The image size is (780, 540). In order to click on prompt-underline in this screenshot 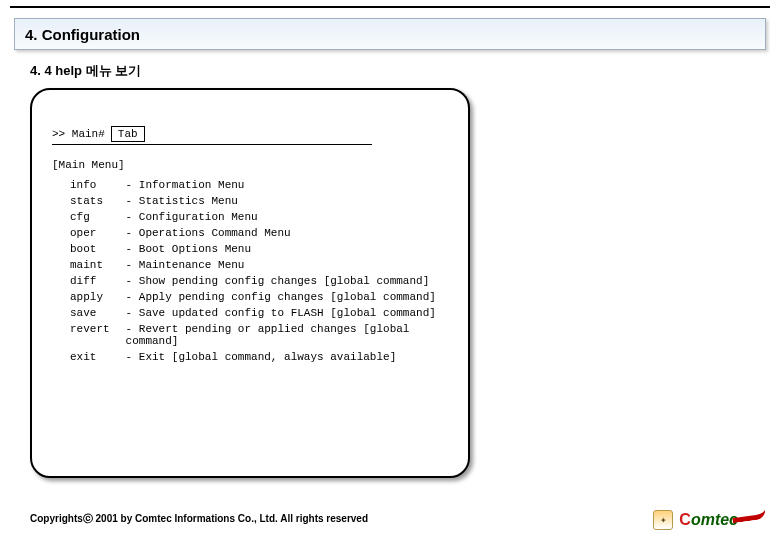, I will do `click(212, 144)`.